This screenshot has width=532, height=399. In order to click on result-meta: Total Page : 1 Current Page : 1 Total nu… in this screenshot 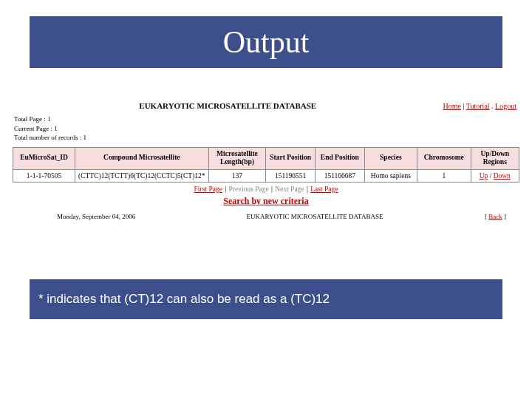, I will do `click(267, 129)`.